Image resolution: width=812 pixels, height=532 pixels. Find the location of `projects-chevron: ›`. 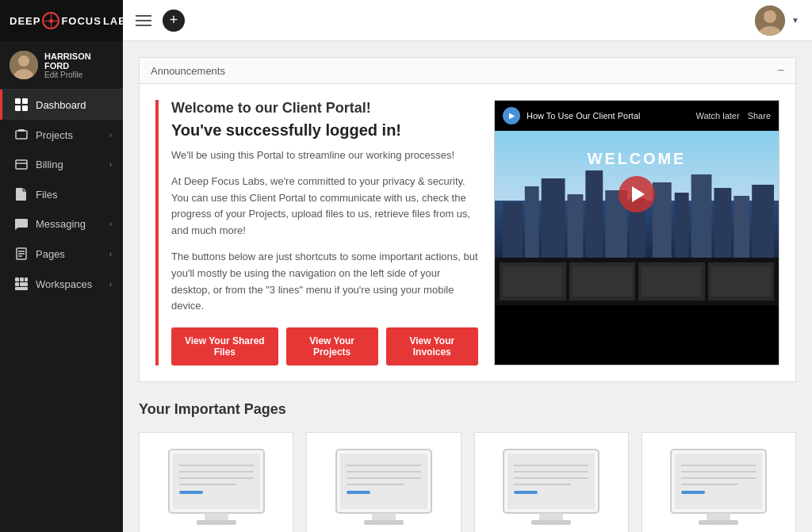

projects-chevron: › is located at coordinates (111, 135).